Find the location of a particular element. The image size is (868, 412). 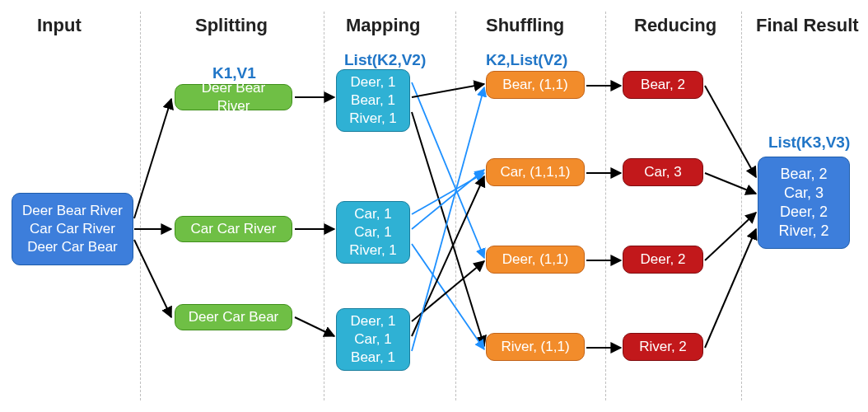

map-0: Deer, 1 Bear, 1 River, 1 is located at coordinates (373, 101).